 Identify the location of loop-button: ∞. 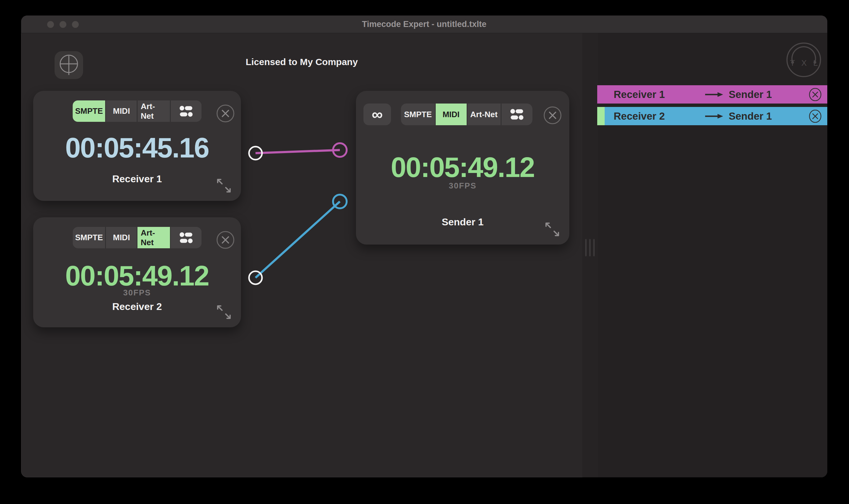
(377, 114).